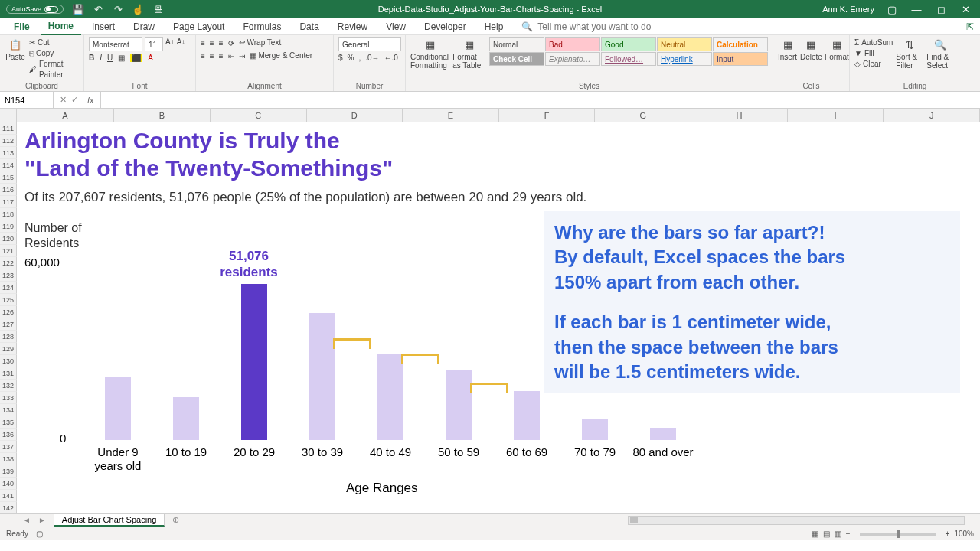 The width and height of the screenshot is (980, 551). I want to click on zoom-slider, so click(898, 534).